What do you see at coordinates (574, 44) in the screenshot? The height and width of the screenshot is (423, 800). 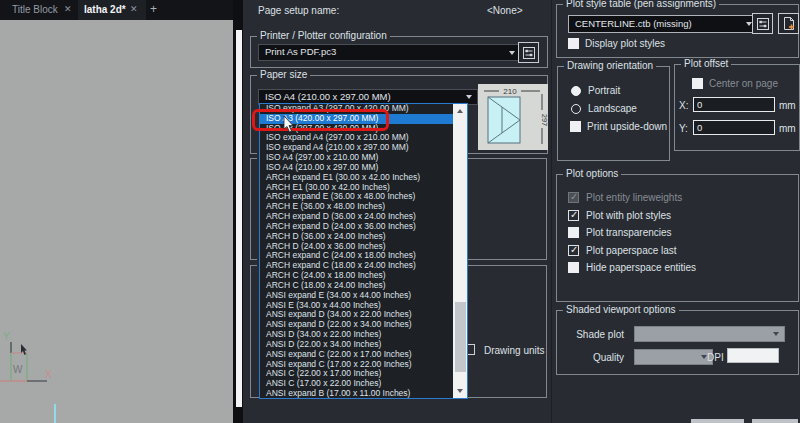 I see `display-plot-styles-checkbox` at bounding box center [574, 44].